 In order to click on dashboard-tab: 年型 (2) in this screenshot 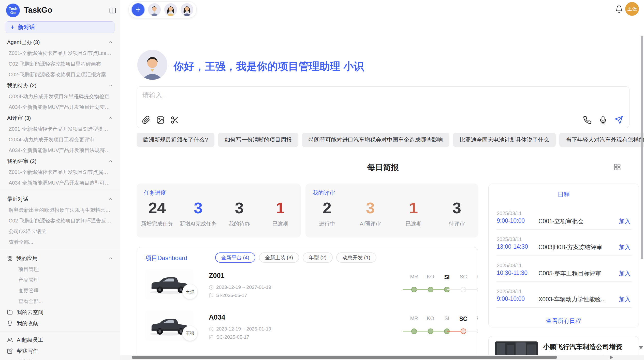, I will do `click(318, 258)`.